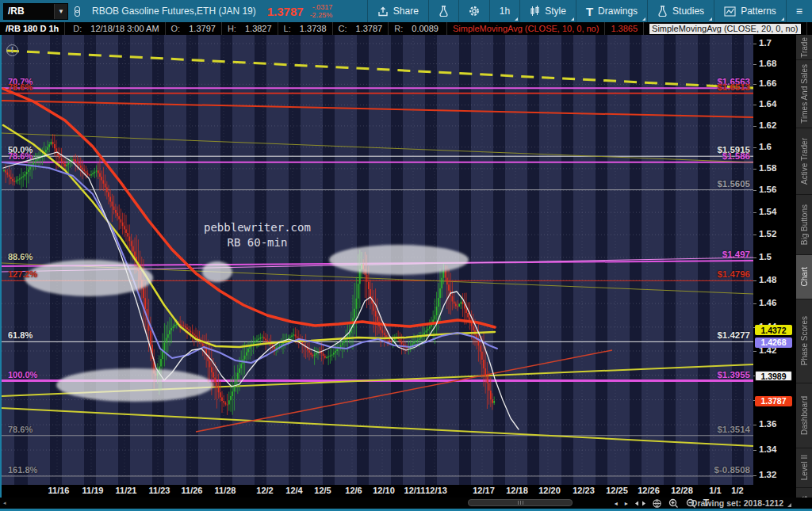 The image size is (812, 511). Describe the element at coordinates (804, 94) in the screenshot. I see `sidebar-tab-times-and-sales: Times And Sales` at that location.